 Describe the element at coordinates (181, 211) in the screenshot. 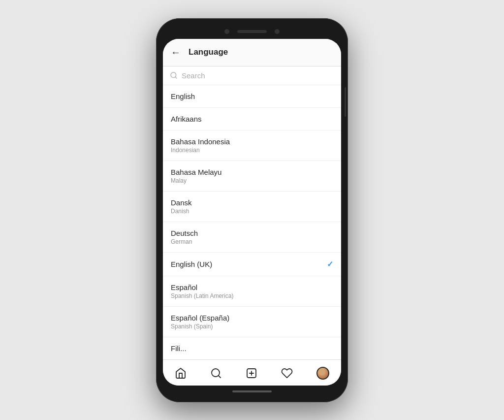

I see `language-subtitle: Danish` at that location.